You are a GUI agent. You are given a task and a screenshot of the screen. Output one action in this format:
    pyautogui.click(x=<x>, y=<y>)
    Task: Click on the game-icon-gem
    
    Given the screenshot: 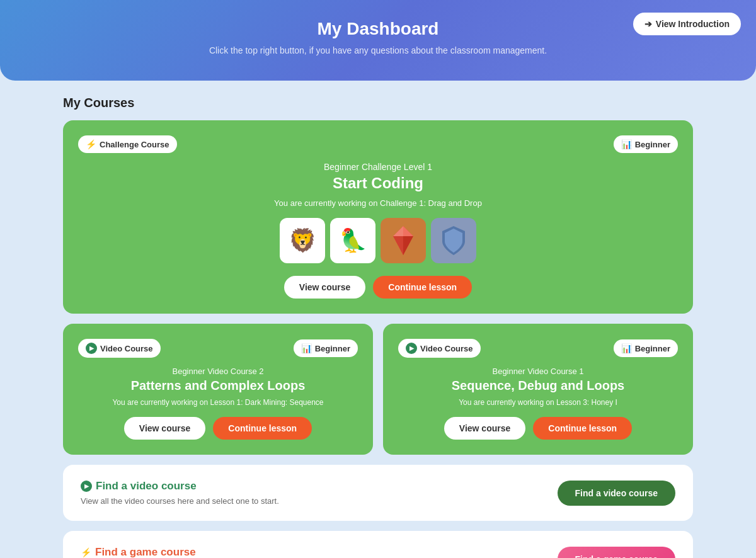 What is the action you would take?
    pyautogui.click(x=403, y=241)
    